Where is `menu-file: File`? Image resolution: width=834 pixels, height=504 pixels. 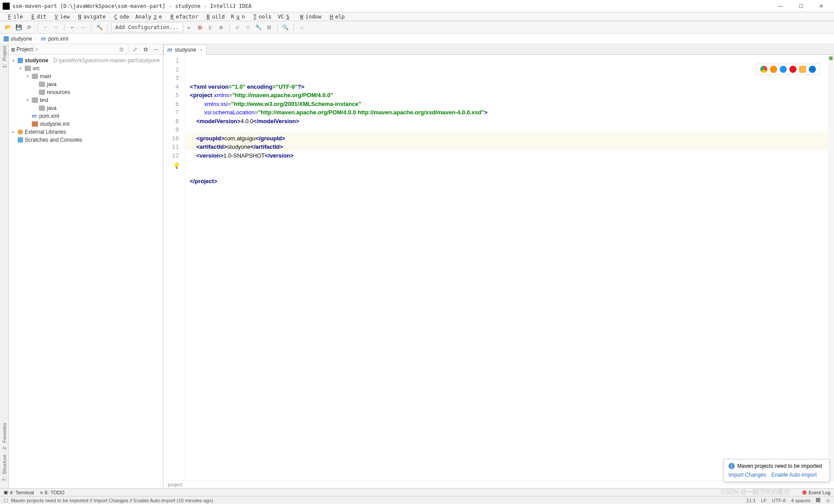 menu-file: File is located at coordinates (14, 17).